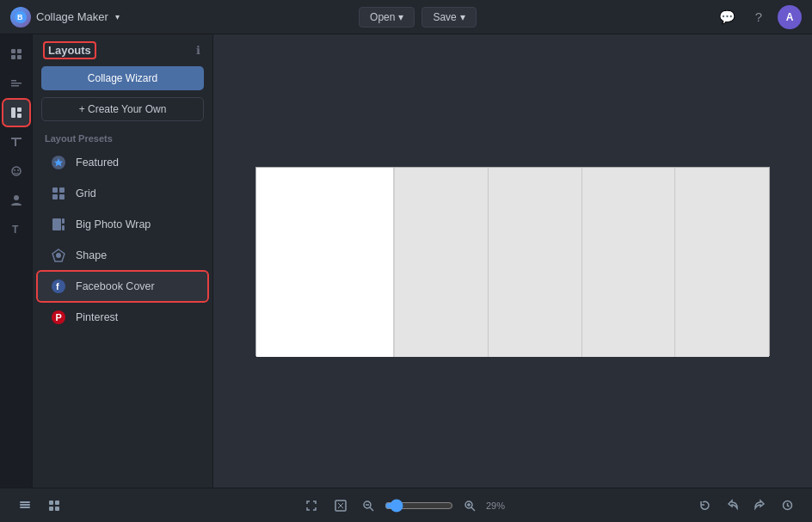  I want to click on preset-featured: Featured, so click(122, 163).